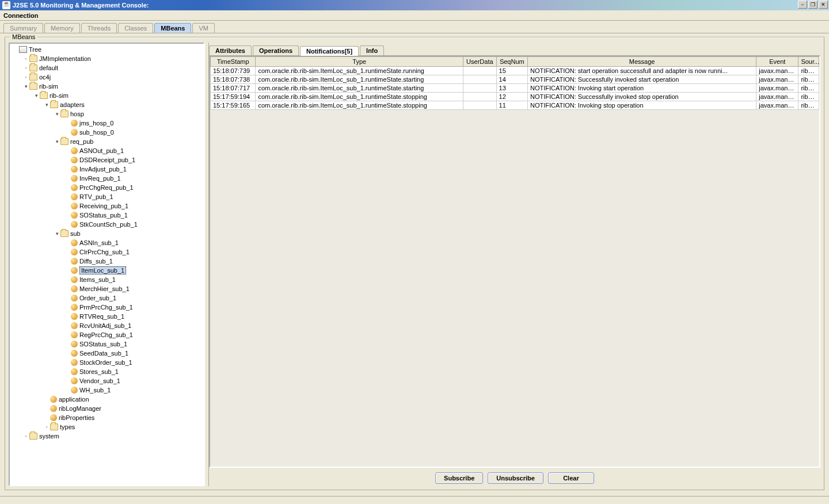  What do you see at coordinates (515, 89) in the screenshot?
I see `table-row: 15:18:07:717com.oracle.rib.rib-sim.ItemL…` at bounding box center [515, 89].